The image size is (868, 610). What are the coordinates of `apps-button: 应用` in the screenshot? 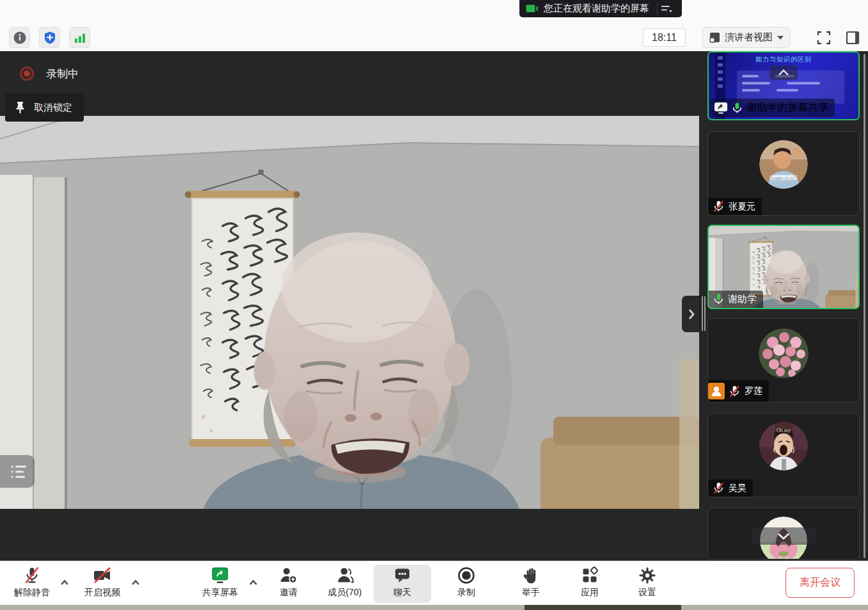 It's located at (590, 584).